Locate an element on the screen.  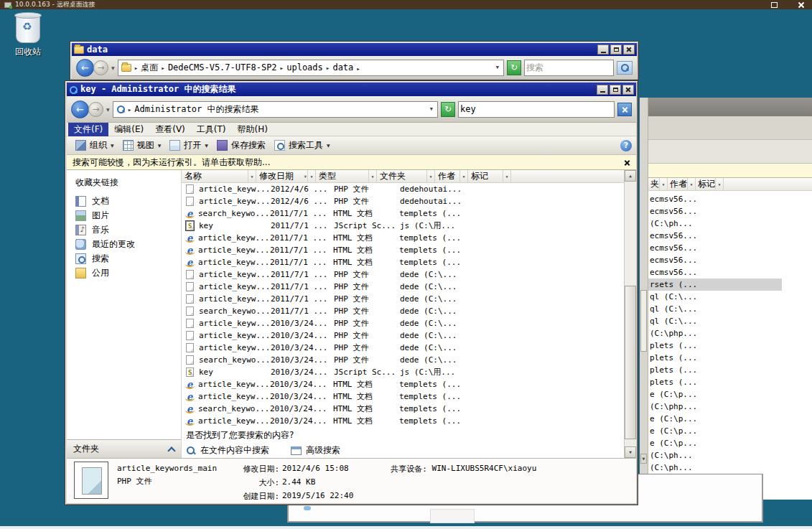
restore-icon is located at coordinates (774, 5).